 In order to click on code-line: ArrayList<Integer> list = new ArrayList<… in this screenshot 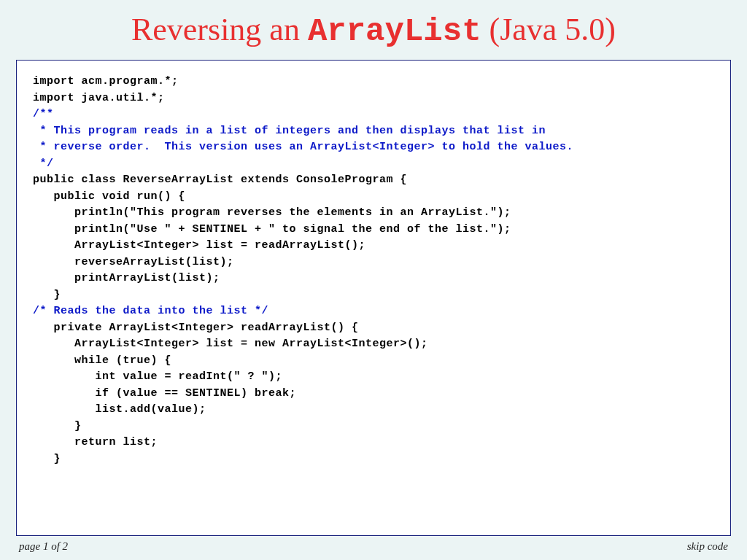, I will do `click(374, 344)`.